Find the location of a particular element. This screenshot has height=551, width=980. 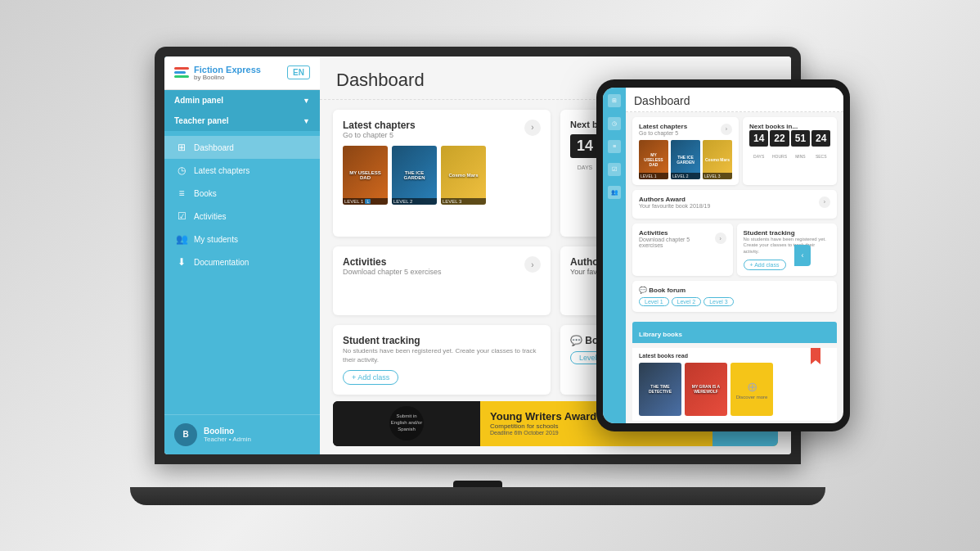

countdown-days: 14 DAYS is located at coordinates (585, 154).